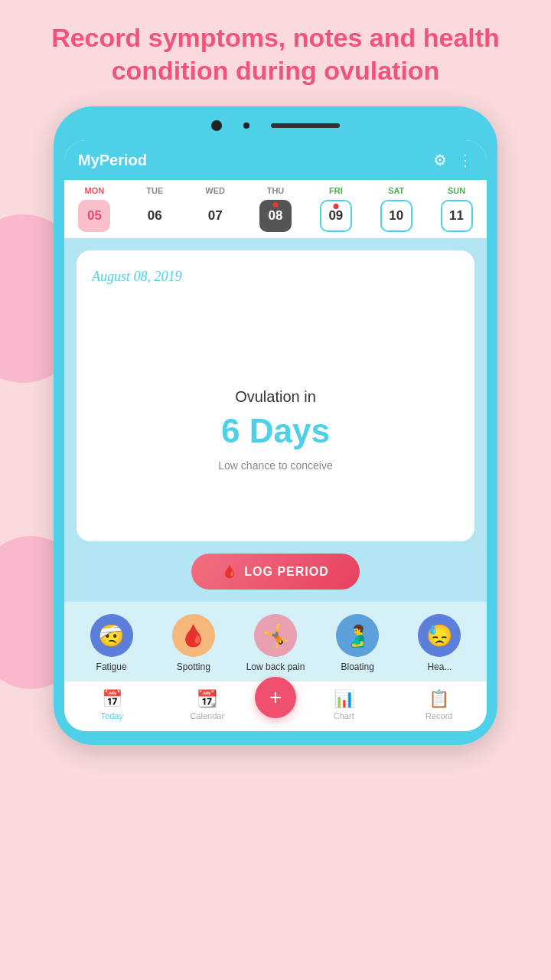 This screenshot has width=551, height=980. What do you see at coordinates (276, 706) in the screenshot?
I see `bottom-nav: 📅Today📆Calendar+📊Chart📋Record` at bounding box center [276, 706].